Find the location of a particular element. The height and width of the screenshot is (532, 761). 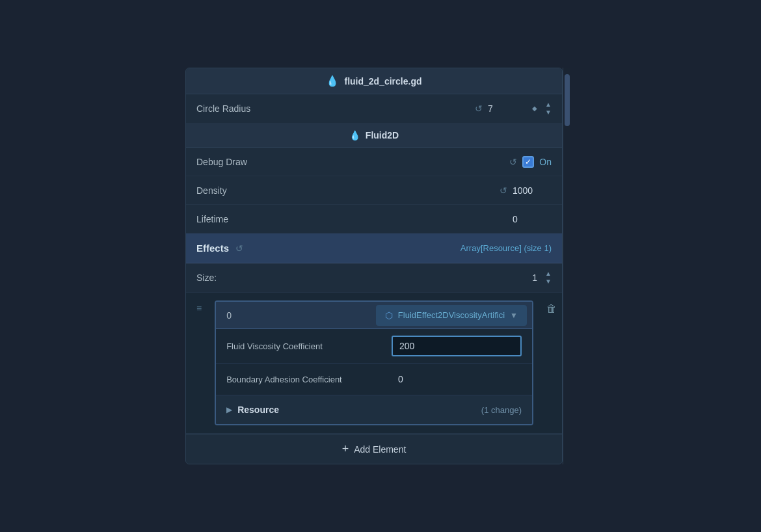

circle-radius-value: 7 is located at coordinates (507, 109).